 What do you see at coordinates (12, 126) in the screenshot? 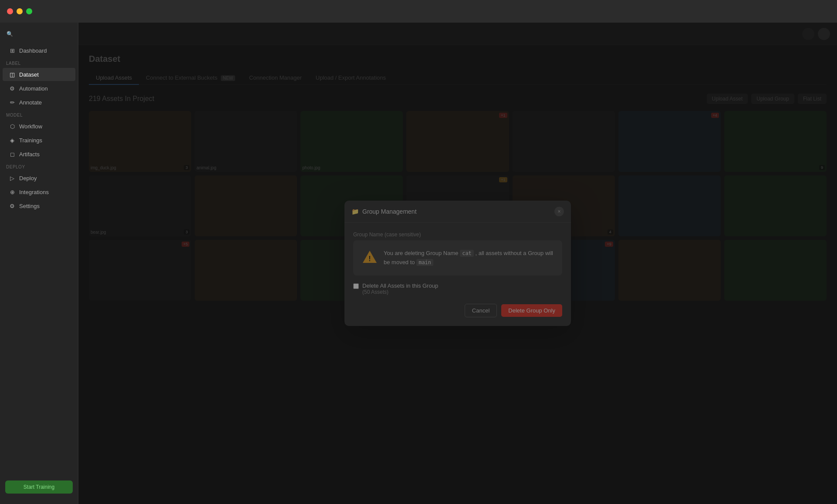
I see `workflow-icon: ⬡` at bounding box center [12, 126].